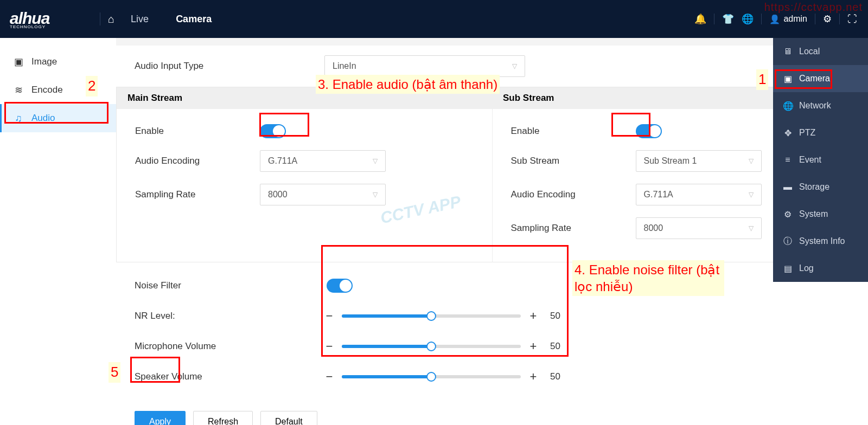 This screenshot has height=425, width=868. What do you see at coordinates (814, 214) in the screenshot?
I see `rightnav-label: System` at bounding box center [814, 214].